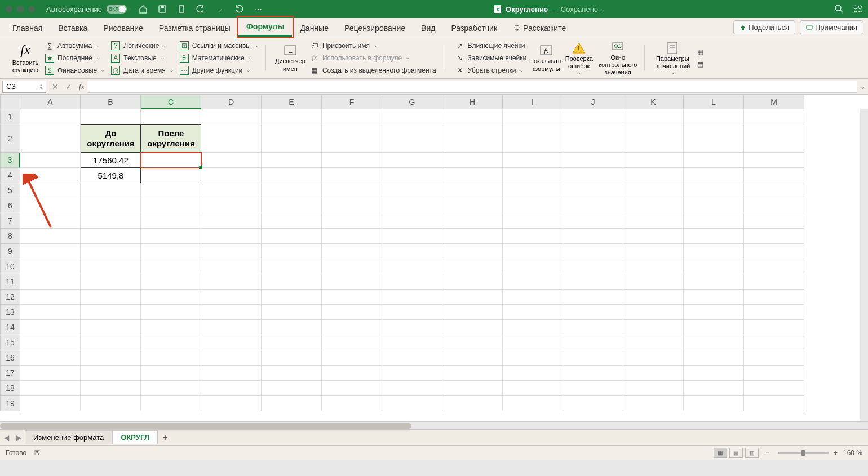 This screenshot has height=476, width=868. I want to click on calc-sheet-button: ▤, so click(700, 64).